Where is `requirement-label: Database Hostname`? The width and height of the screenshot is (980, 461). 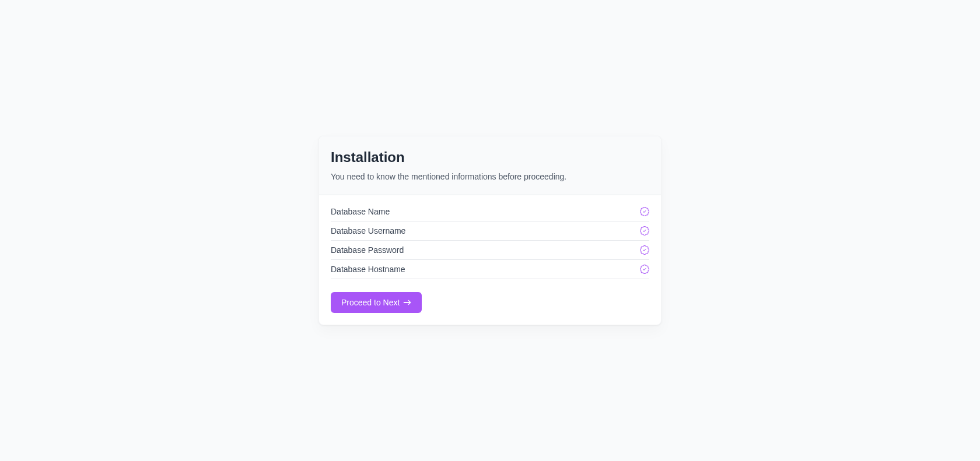 requirement-label: Database Hostname is located at coordinates (368, 269).